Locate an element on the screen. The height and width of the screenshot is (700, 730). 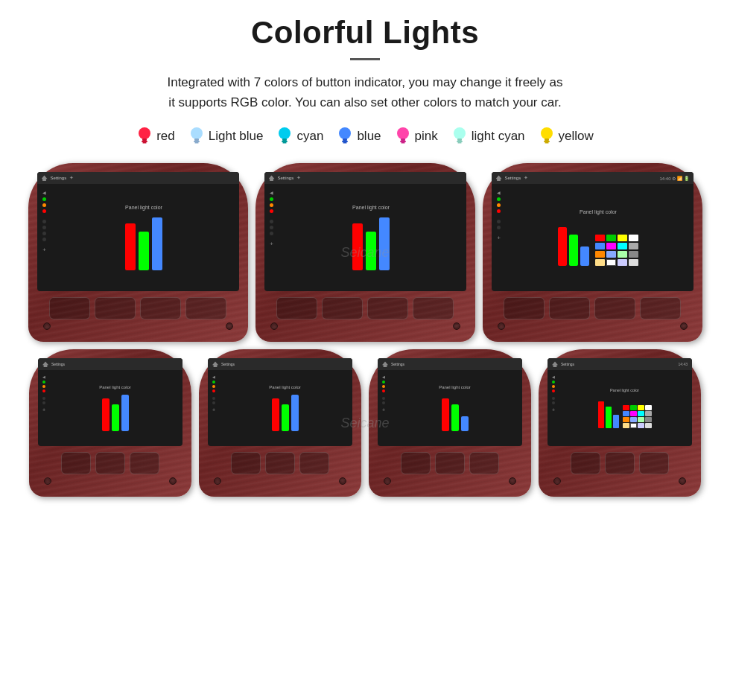
color-label-lightblue: Light blue is located at coordinates (236, 136).